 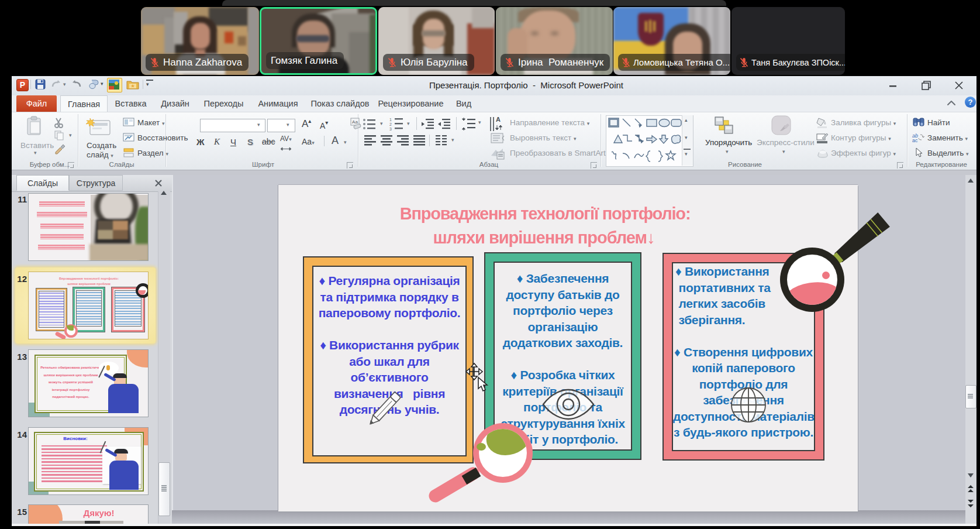 I want to click on svg-text: 2, so click(x=391, y=124).